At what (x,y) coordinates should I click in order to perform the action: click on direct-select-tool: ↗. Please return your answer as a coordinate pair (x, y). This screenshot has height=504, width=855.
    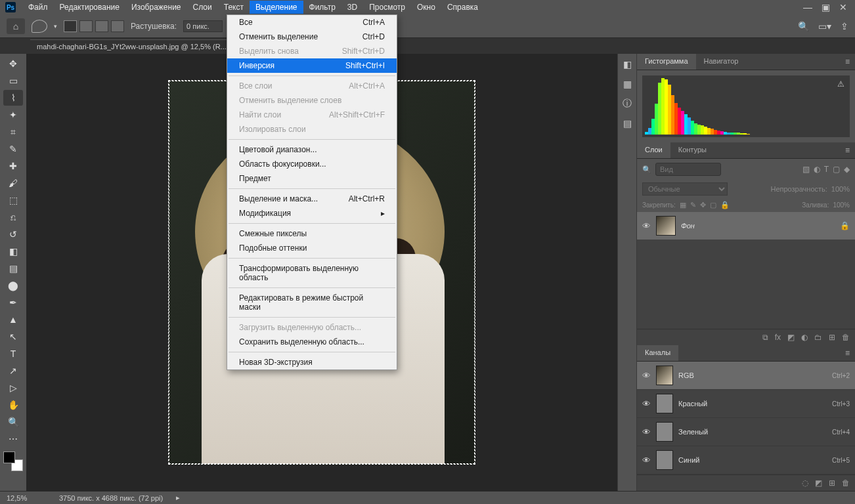
    Looking at the image, I should click on (13, 371).